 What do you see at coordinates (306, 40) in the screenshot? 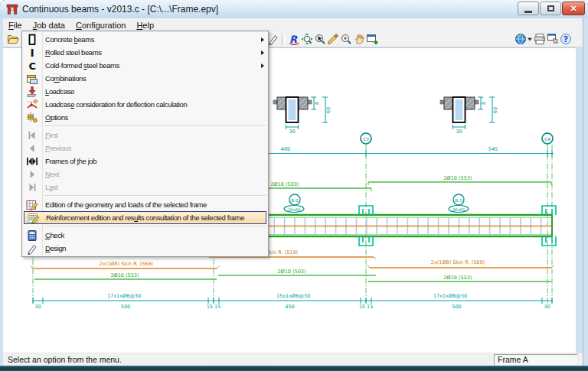
I see `zoom-all-icon` at bounding box center [306, 40].